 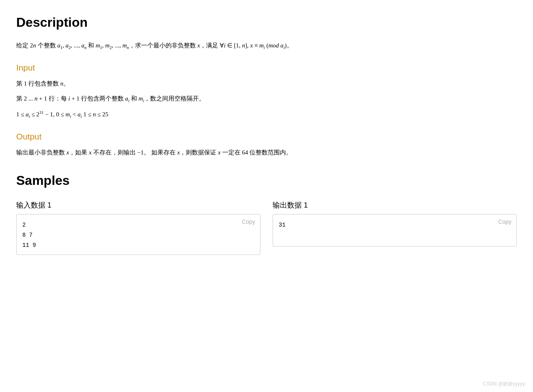 What do you see at coordinates (138, 236) in the screenshot?
I see `input-sample-content: 2 8 7 11 9` at bounding box center [138, 236].